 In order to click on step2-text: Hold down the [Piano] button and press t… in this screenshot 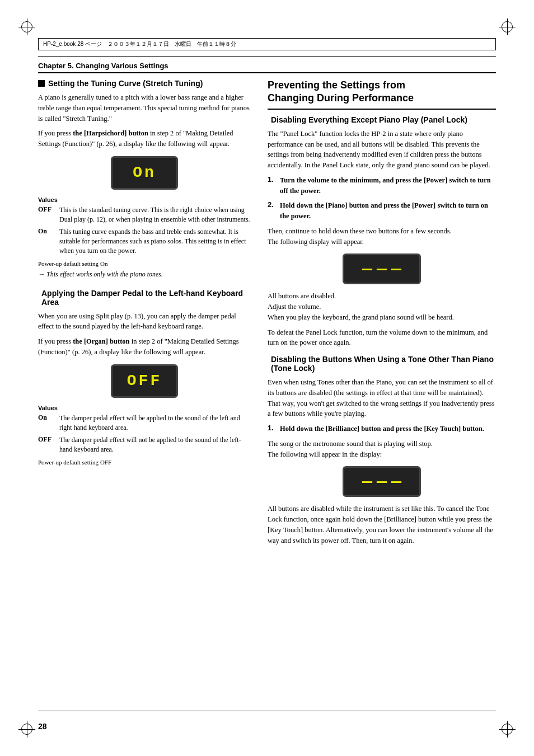, I will do `click(388, 211)`.